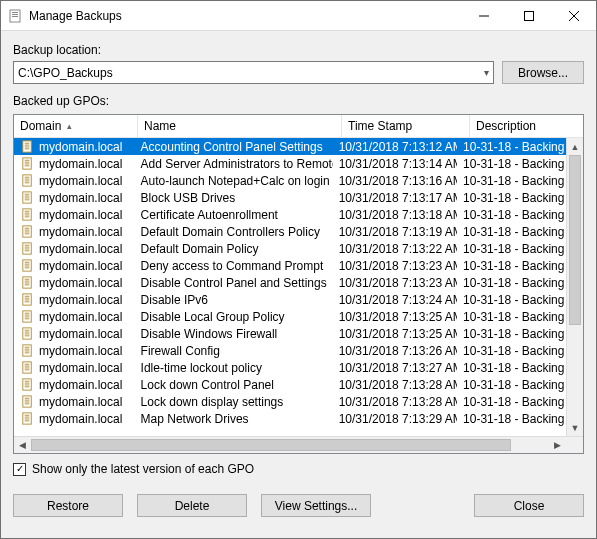  I want to click on table-row: mydomain.localBlock USB Drives10/31/2018…, so click(290, 198).